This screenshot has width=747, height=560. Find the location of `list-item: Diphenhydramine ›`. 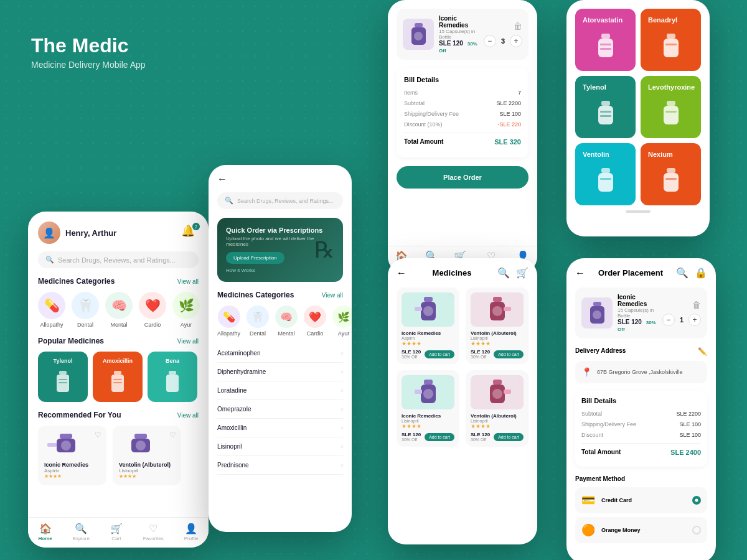

list-item: Diphenhydramine › is located at coordinates (280, 372).